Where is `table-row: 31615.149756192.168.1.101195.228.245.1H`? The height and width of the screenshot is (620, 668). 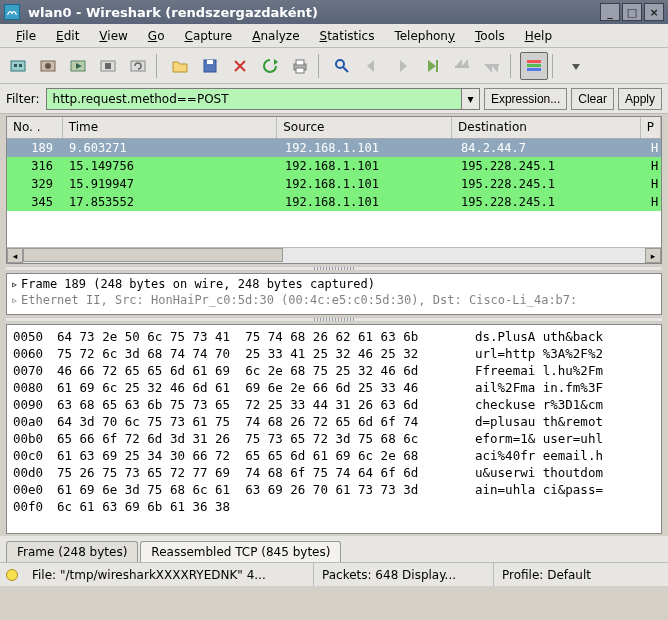
table-row: 31615.149756192.168.1.101195.228.245.1H is located at coordinates (334, 166).